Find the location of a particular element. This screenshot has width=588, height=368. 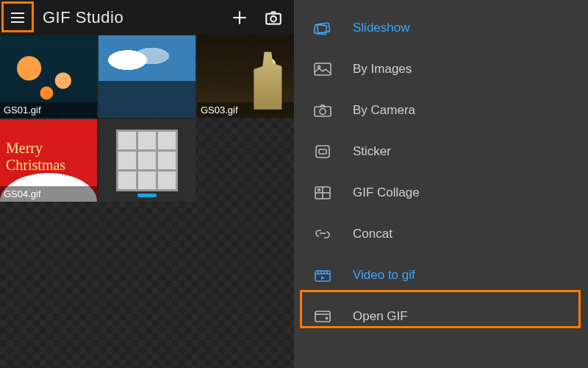

link-icon is located at coordinates (323, 234).